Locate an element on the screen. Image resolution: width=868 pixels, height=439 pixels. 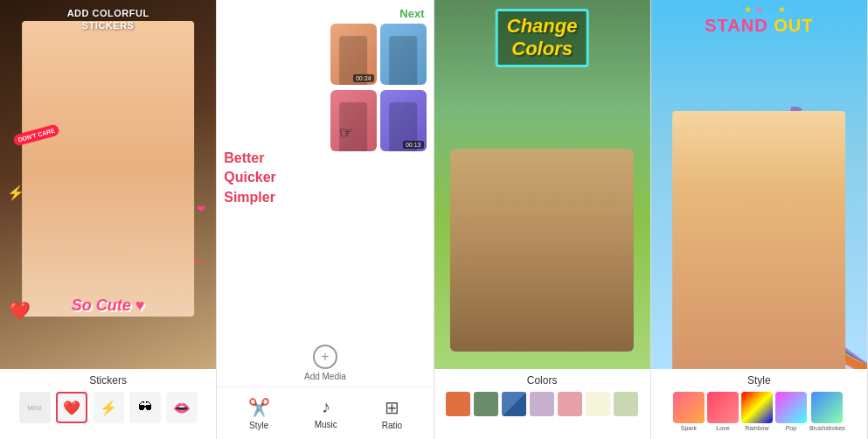
edit-thumb-1: 00:24 is located at coordinates (353, 54).